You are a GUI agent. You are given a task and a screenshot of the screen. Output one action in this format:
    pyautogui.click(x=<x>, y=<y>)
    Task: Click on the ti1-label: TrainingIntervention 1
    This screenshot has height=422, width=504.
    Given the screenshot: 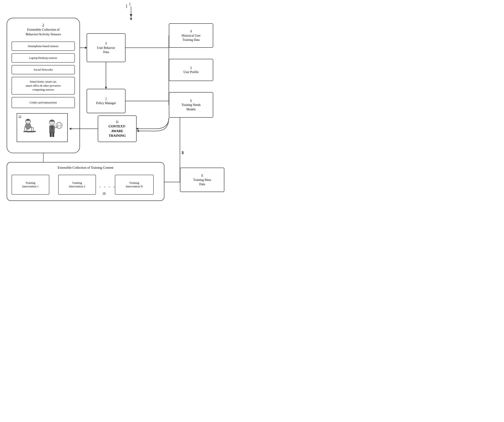 What is the action you would take?
    pyautogui.click(x=30, y=185)
    